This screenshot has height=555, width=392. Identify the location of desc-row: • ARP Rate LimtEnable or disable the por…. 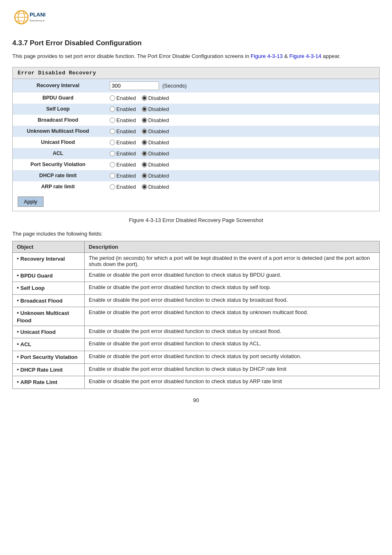
(196, 382).